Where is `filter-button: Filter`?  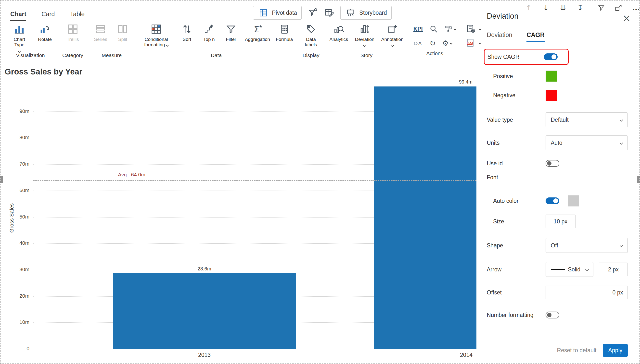 filter-button: Filter is located at coordinates (231, 32).